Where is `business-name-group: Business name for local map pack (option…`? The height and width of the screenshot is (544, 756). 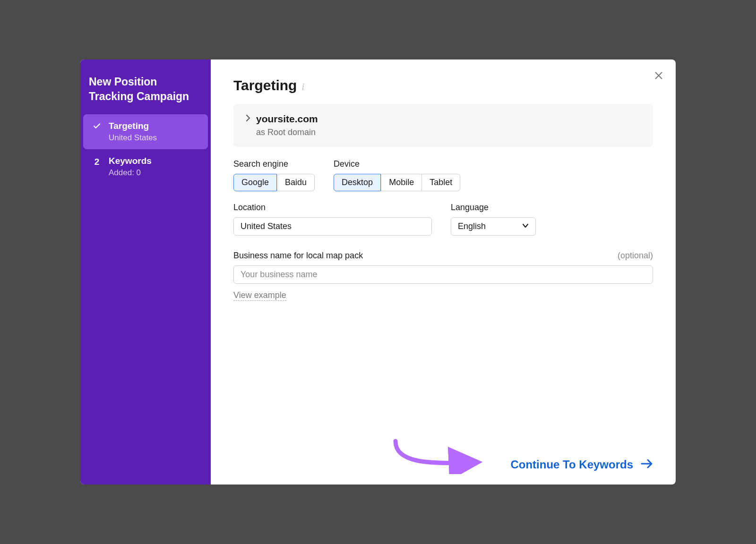 business-name-group: Business name for local map pack (option… is located at coordinates (443, 274).